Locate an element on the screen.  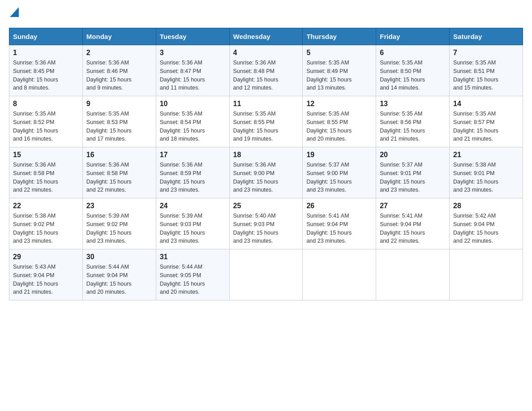
day-number: 9 is located at coordinates (119, 104).